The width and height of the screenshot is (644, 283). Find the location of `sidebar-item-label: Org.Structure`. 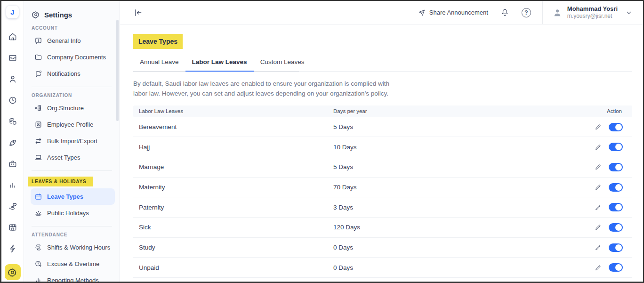

sidebar-item-label: Org.Structure is located at coordinates (65, 108).